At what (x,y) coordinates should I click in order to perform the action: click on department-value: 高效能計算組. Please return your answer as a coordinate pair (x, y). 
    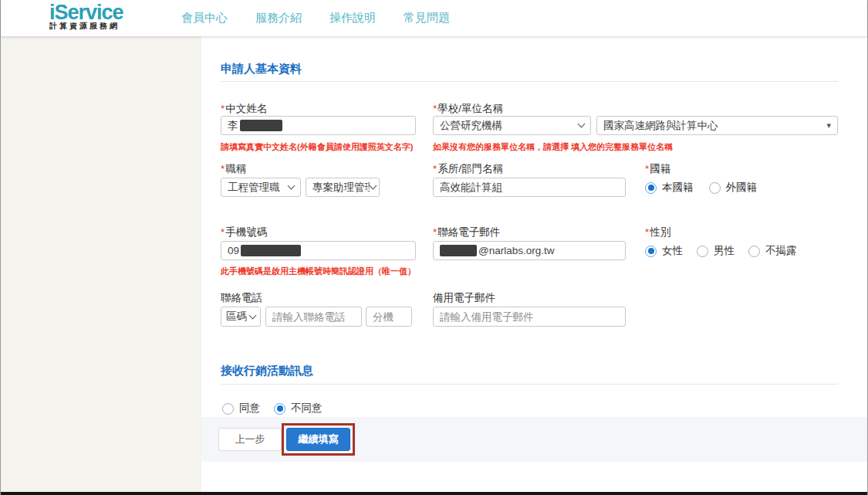
    Looking at the image, I should click on (471, 188).